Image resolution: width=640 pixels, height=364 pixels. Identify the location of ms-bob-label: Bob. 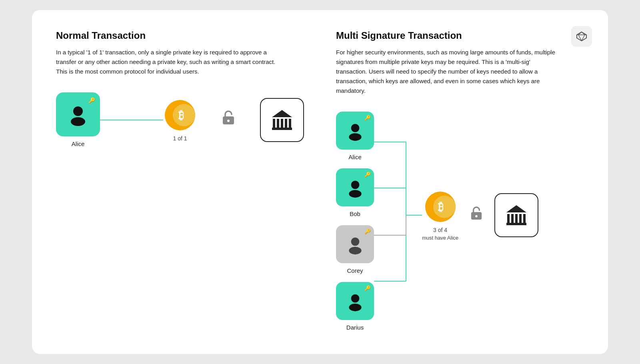
(355, 214).